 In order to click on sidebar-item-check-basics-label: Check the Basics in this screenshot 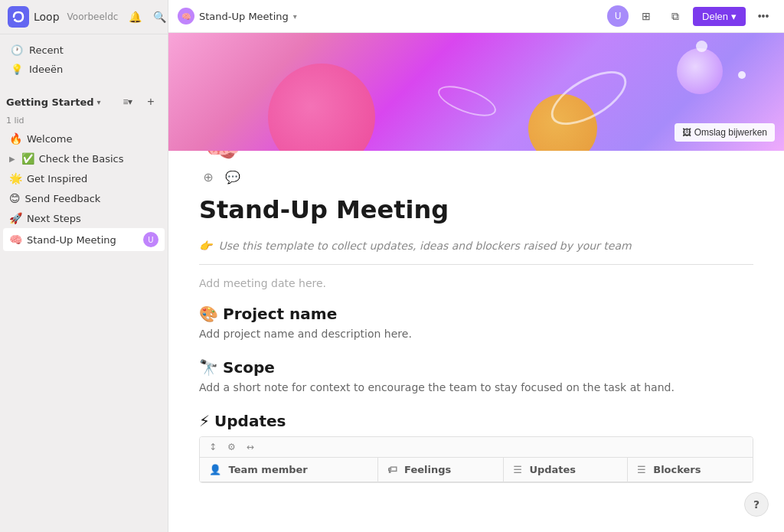, I will do `click(81, 159)`.